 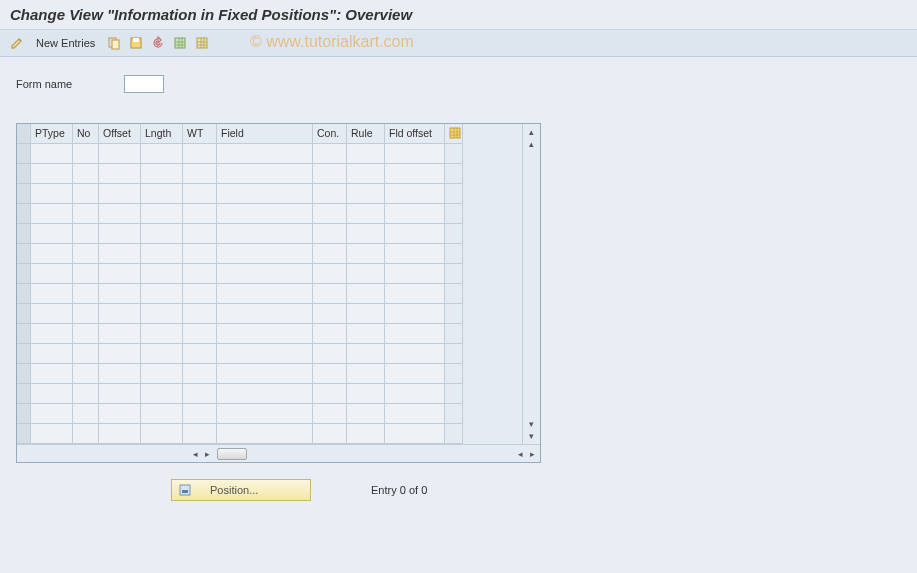 What do you see at coordinates (366, 134) in the screenshot?
I see `col-rule: Rule` at bounding box center [366, 134].